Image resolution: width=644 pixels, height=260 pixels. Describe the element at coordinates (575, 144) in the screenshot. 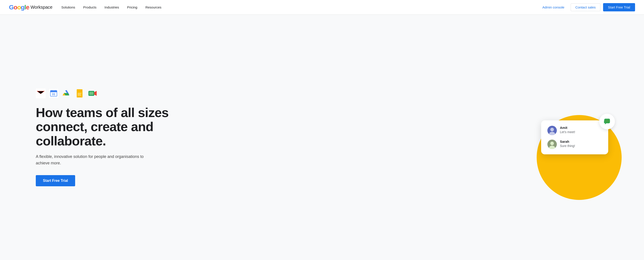

I see `chat-message-sarah: Sarah Sure thing!` at that location.